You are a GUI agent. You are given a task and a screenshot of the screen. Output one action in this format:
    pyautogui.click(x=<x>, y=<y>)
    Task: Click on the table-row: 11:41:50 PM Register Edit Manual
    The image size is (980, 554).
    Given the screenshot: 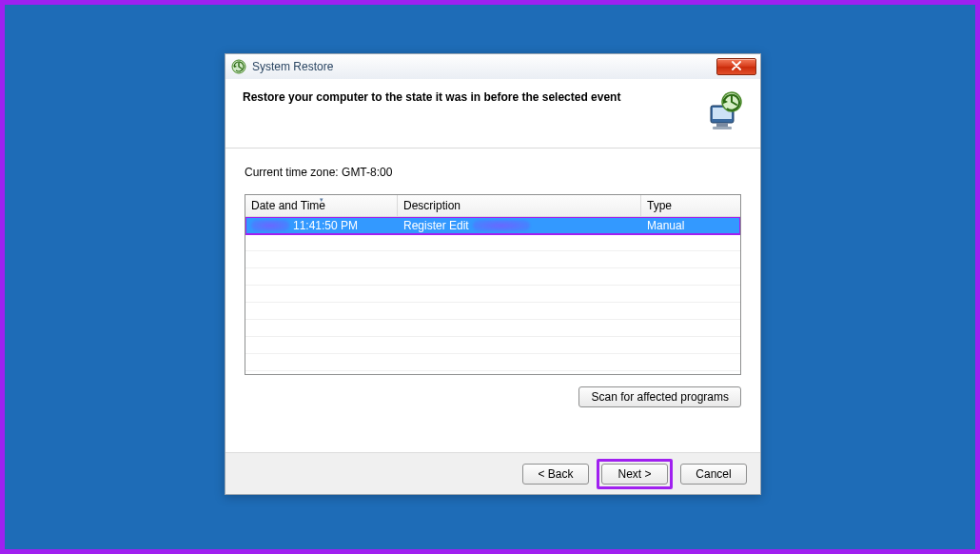 What is the action you would take?
    pyautogui.click(x=493, y=226)
    